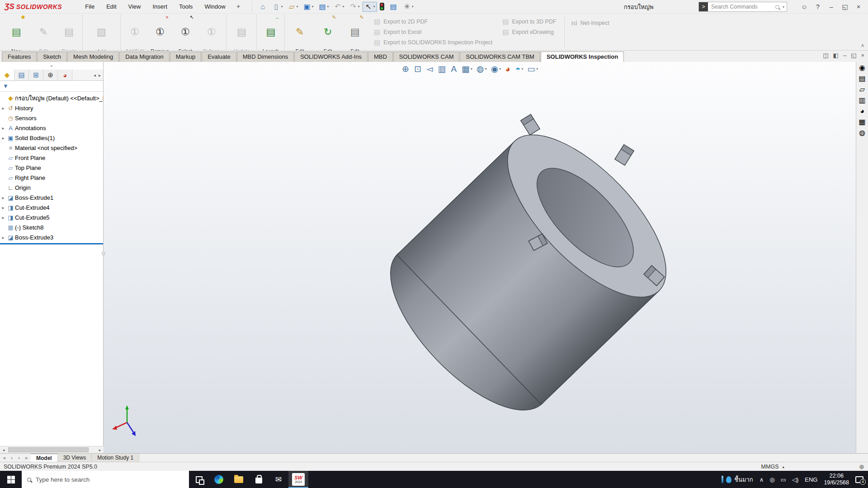 This screenshot has height=488, width=868. What do you see at coordinates (783, 480) in the screenshot?
I see `network-icon: ▭` at bounding box center [783, 480].